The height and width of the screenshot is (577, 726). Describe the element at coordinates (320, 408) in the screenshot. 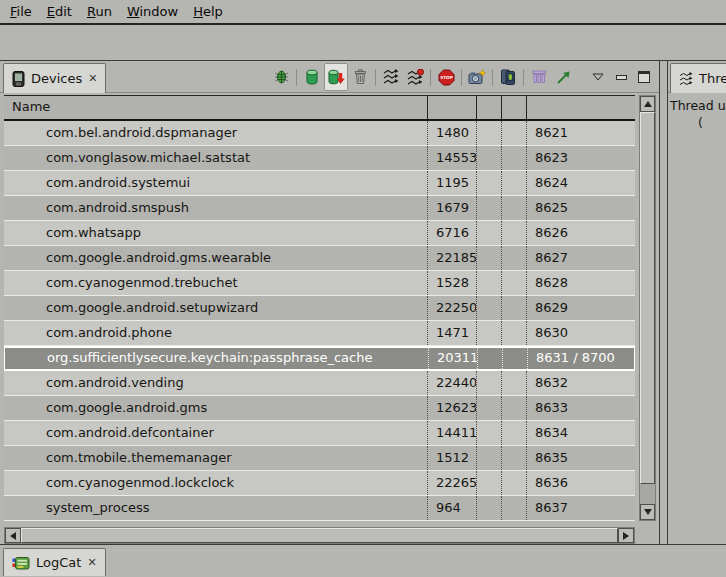

I see `table-row: com.google.android.gms126238633` at that location.